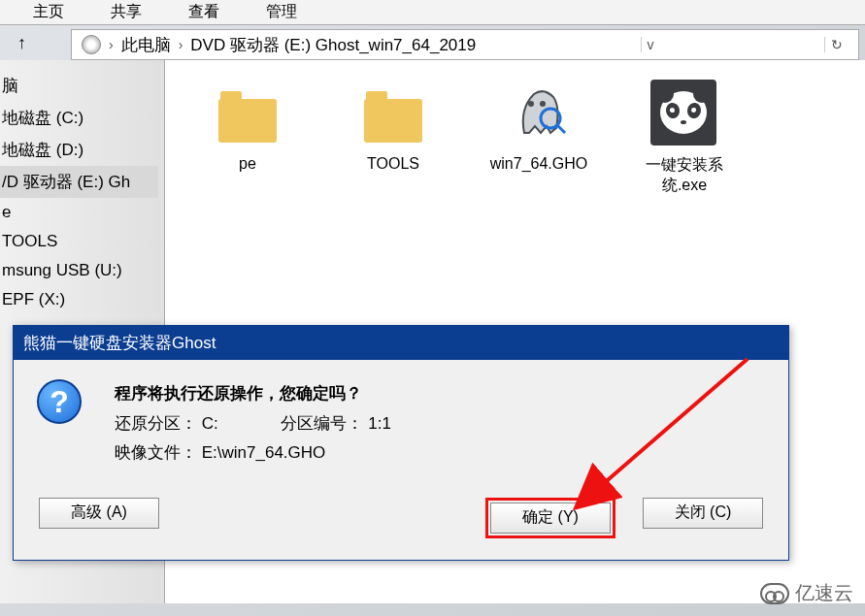 Image resolution: width=865 pixels, height=616 pixels. I want to click on file-item-gho: win7_64.GHO, so click(539, 126).